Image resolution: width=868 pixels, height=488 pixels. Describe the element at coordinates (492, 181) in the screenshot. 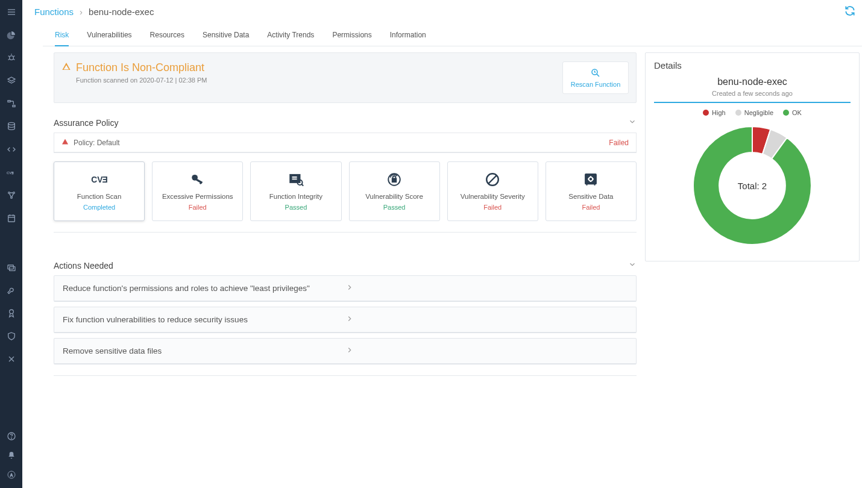

I see `no-entry-icon` at that location.